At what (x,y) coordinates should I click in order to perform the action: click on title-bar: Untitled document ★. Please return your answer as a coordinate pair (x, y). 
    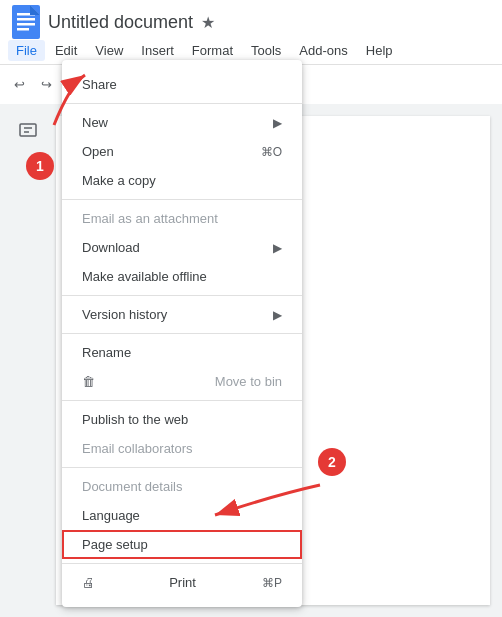
    Looking at the image, I should click on (251, 18).